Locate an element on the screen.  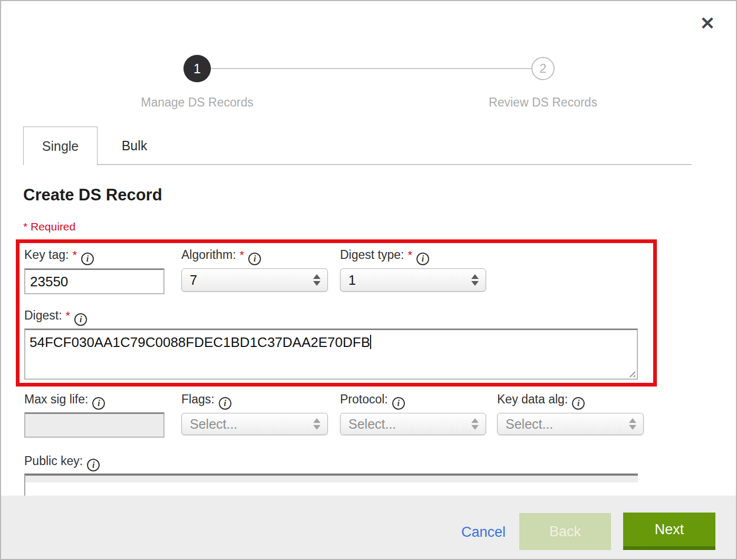
key-tag-label: Key tag:*i is located at coordinates (59, 256).